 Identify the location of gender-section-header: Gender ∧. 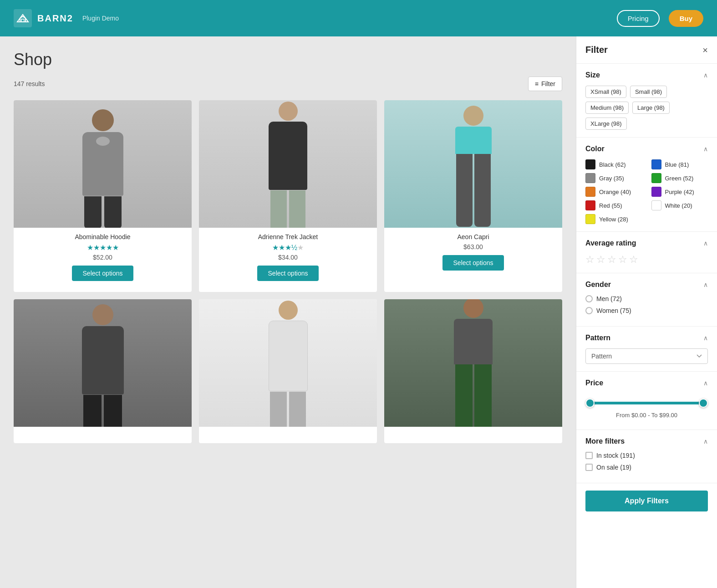
(646, 285).